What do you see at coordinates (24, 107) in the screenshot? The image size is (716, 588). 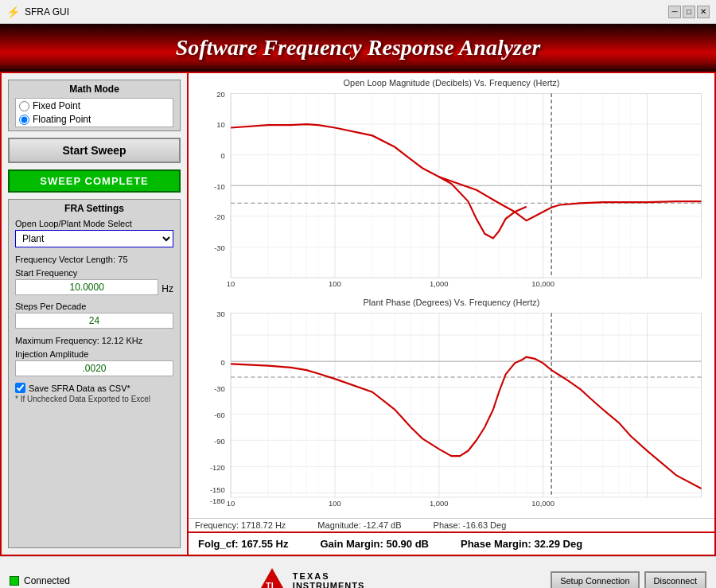 I see `fixed-point-radio` at bounding box center [24, 107].